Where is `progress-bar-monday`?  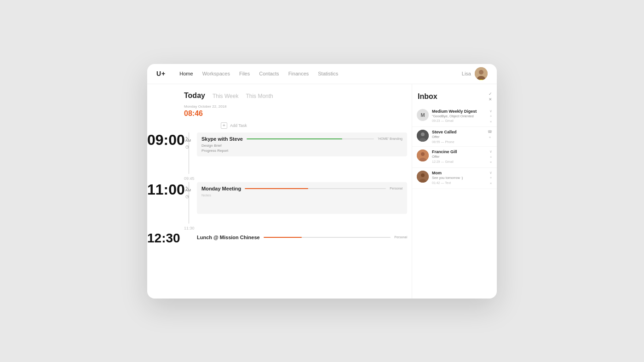 progress-bar-monday is located at coordinates (316, 189).